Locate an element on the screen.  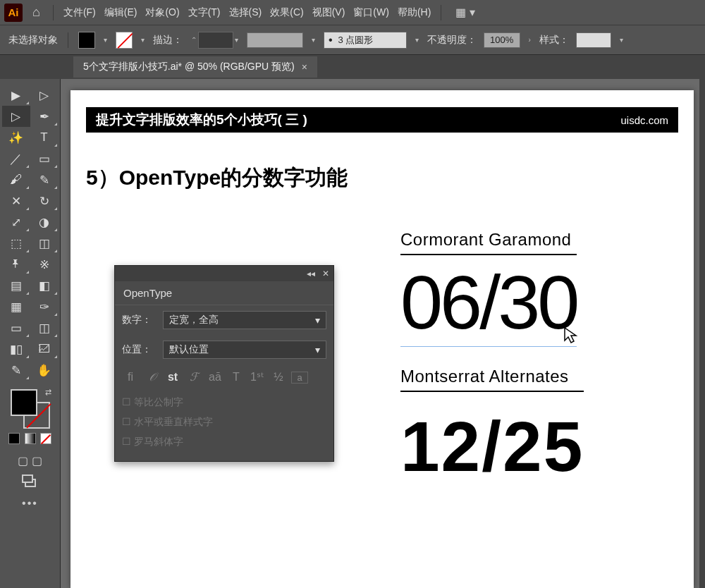
mesh-tool-icon: ※ is located at coordinates (44, 264).